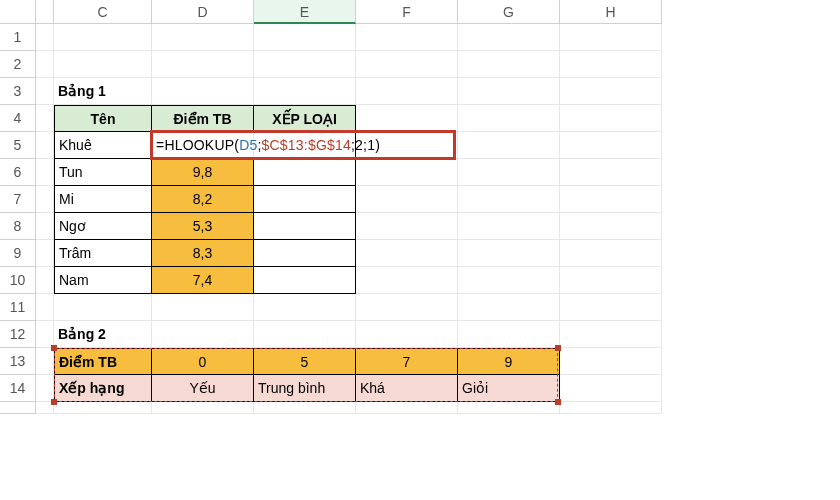  What do you see at coordinates (103, 362) in the screenshot?
I see `cell-C13: Điểm TB` at bounding box center [103, 362].